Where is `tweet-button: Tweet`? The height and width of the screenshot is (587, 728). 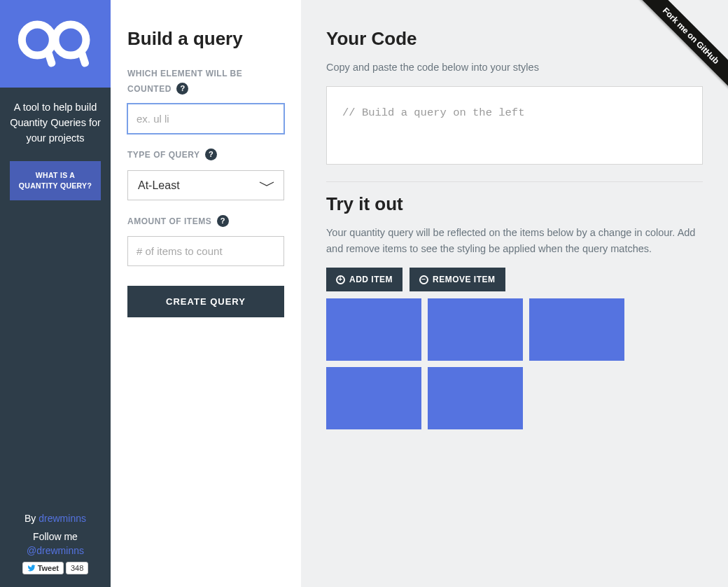 tweet-button: Tweet is located at coordinates (43, 568).